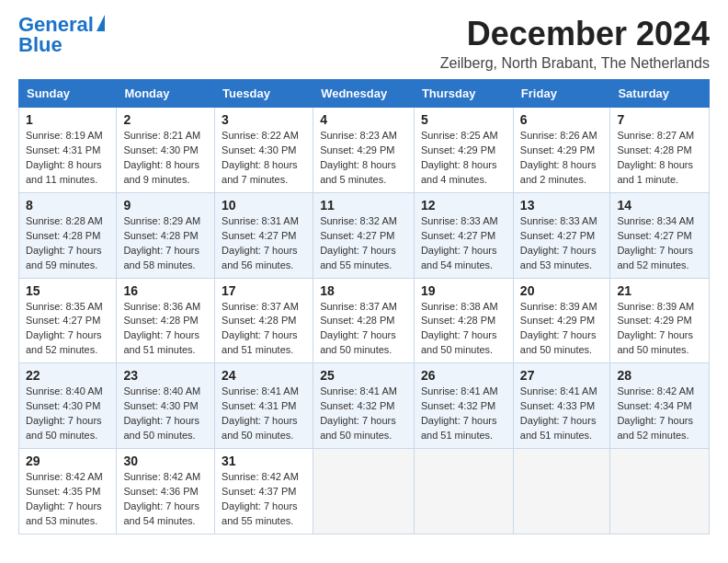 This screenshot has height=563, width=728. What do you see at coordinates (563, 414) in the screenshot?
I see `day-info: Sunrise: 8:41 AMSunset: 4:33 PMDaylight:…` at bounding box center [563, 414].